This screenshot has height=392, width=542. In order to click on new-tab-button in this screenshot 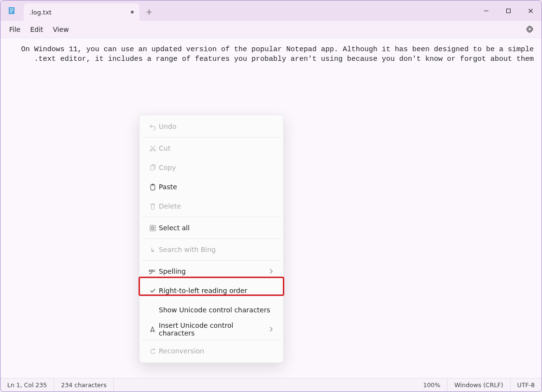, I will do `click(149, 12)`.